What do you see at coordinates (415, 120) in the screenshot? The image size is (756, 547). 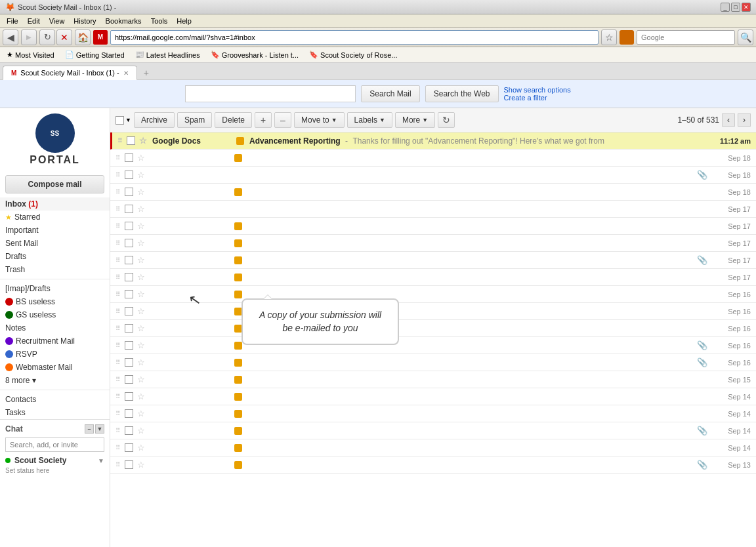 I see `more-button: More ▼` at bounding box center [415, 120].